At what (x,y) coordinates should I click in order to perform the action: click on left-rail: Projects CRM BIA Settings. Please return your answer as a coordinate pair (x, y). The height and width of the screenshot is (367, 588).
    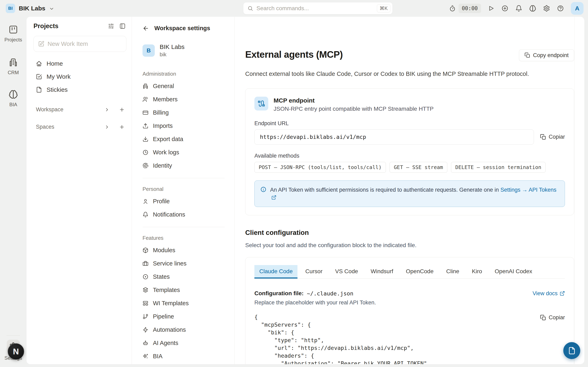
    Looking at the image, I should click on (13, 190).